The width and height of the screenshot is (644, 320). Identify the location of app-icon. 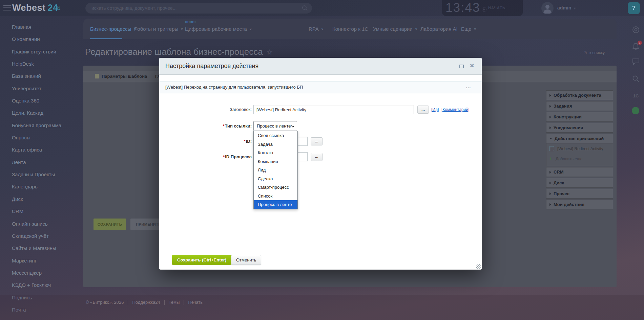
(552, 149).